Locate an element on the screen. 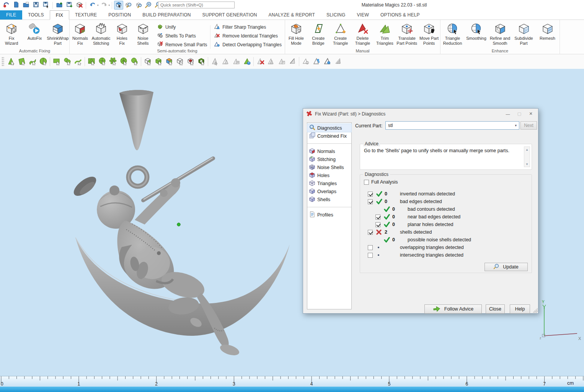 Image resolution: width=584 pixels, height=392 pixels. quick-search-input is located at coordinates (196, 5).